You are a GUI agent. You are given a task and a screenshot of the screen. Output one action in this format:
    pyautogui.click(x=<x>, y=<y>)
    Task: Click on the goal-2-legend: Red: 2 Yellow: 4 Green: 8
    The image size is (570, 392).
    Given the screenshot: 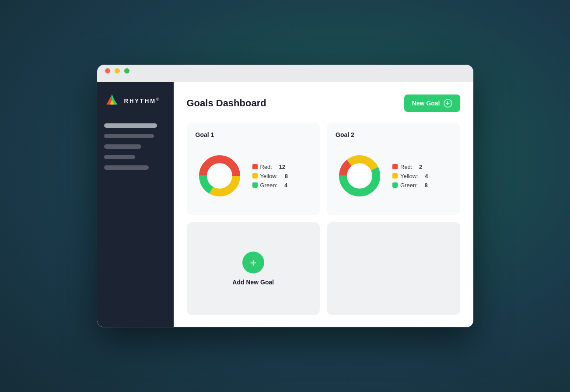 What is the action you would take?
    pyautogui.click(x=410, y=176)
    